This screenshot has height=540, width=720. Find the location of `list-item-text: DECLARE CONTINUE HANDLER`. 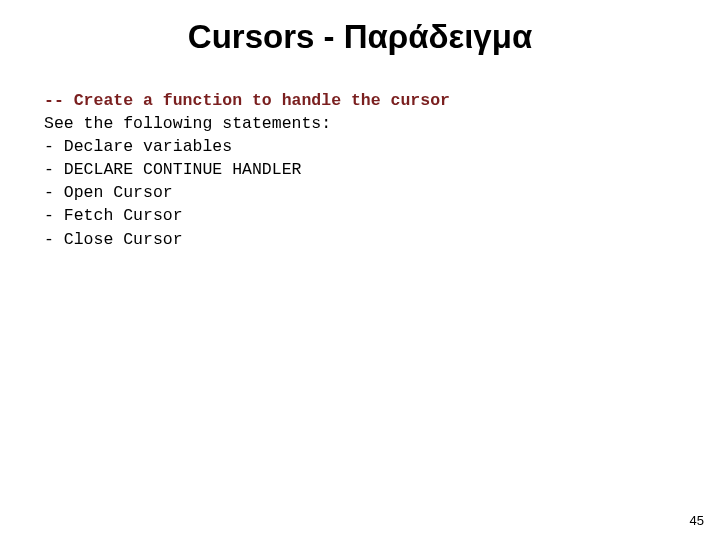

list-item-text: DECLARE CONTINUE HANDLER is located at coordinates (183, 170).